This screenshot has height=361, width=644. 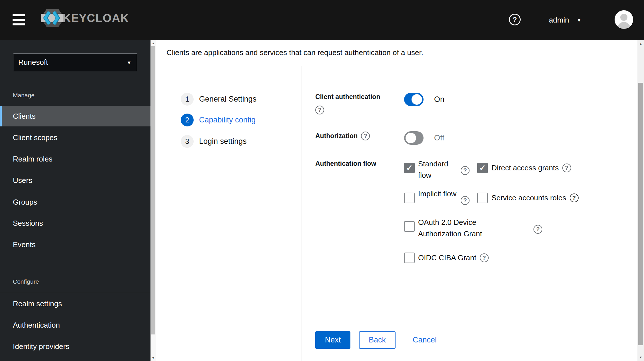 I want to click on nav-section-manage: Manage, so click(x=75, y=95).